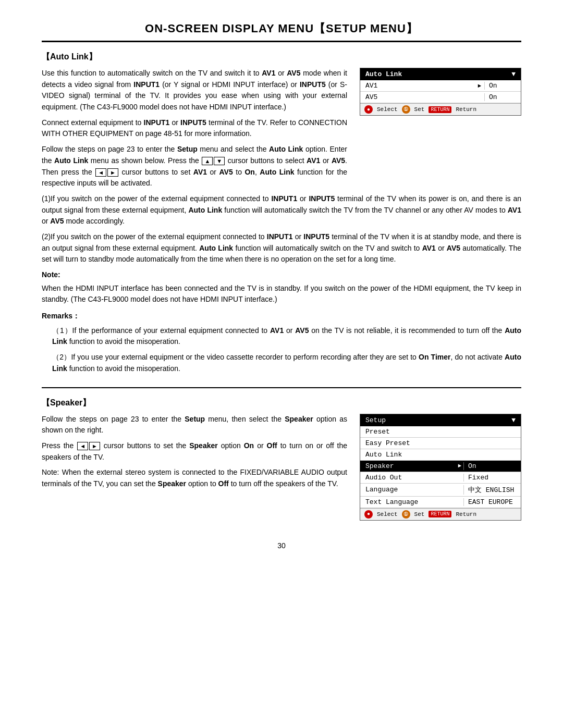 Image resolution: width=563 pixels, height=728 pixels. I want to click on text-language-row: Text Language EAST EUROPE, so click(440, 502).